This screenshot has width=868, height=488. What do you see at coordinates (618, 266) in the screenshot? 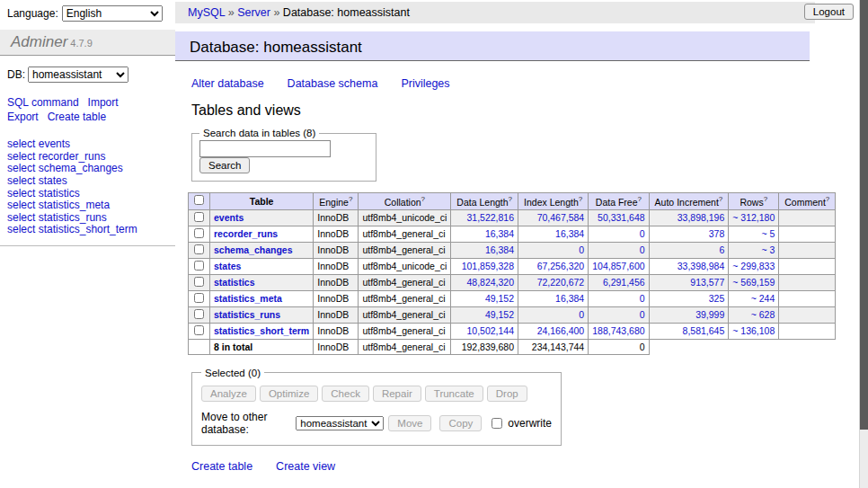
I see `data-free-link: 104,857,600` at bounding box center [618, 266].